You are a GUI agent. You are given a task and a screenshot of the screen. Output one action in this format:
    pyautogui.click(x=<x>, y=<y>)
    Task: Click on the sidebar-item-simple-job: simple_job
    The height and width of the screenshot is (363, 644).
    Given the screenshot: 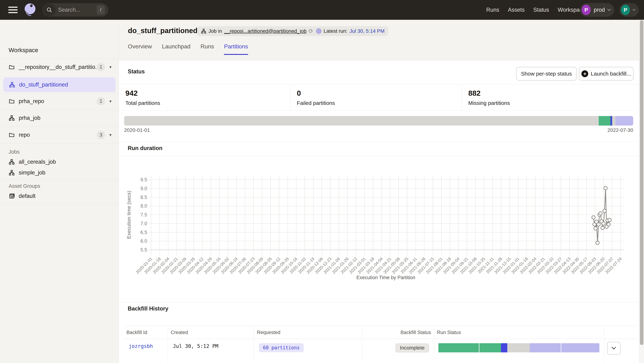 What is the action you would take?
    pyautogui.click(x=60, y=173)
    